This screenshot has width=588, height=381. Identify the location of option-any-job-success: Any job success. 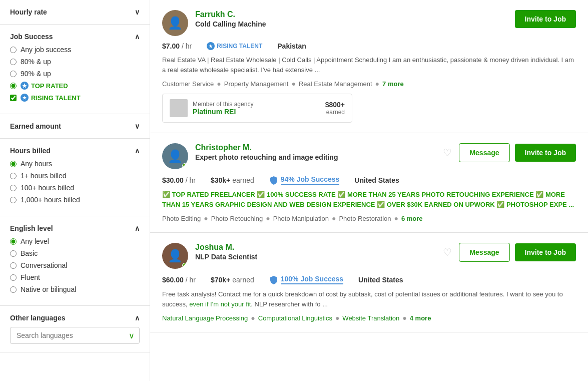
(75, 50).